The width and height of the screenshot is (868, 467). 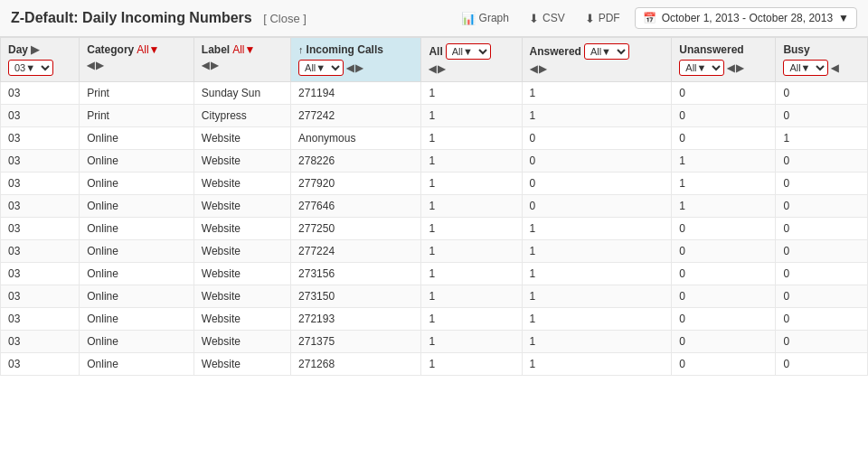 I want to click on table-row: 03PrintSunday Sun2711941100, so click(x=434, y=94).